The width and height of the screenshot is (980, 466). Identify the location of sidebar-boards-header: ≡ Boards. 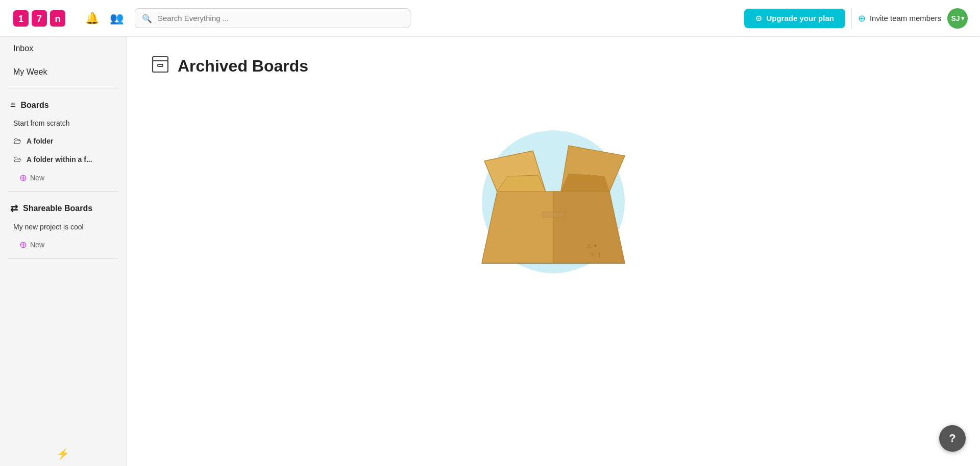
(63, 103).